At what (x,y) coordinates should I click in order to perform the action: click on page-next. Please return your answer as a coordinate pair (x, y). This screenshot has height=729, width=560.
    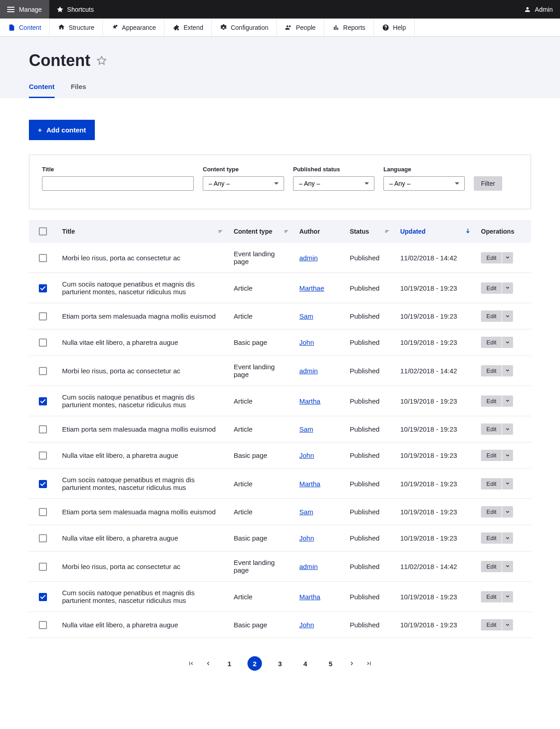
    Looking at the image, I should click on (352, 663).